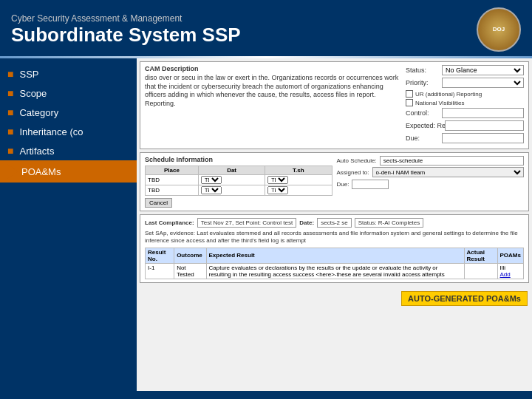  Describe the element at coordinates (211, 191) in the screenshot. I see `dat-select2: TBD` at that location.